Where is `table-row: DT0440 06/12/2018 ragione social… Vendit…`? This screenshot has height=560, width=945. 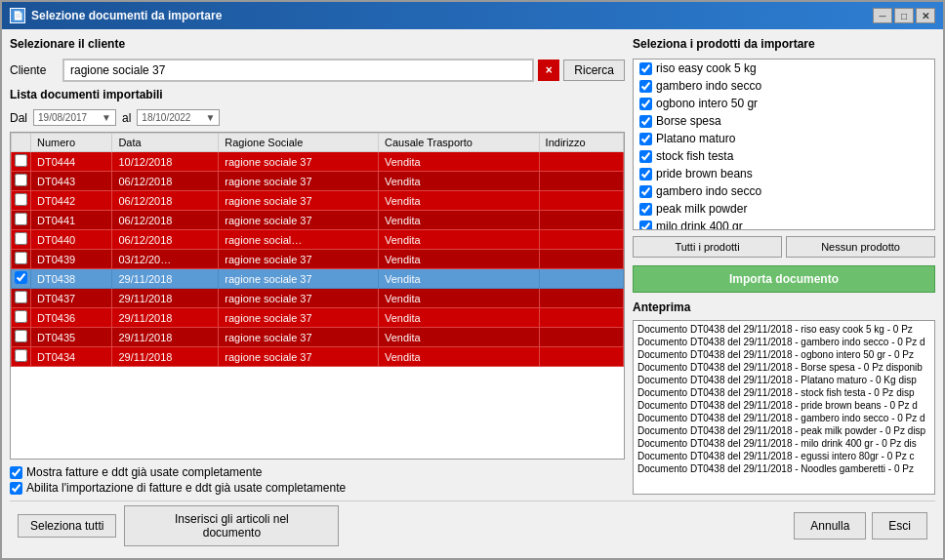 table-row: DT0440 06/12/2018 ragione social… Vendit… is located at coordinates (318, 240).